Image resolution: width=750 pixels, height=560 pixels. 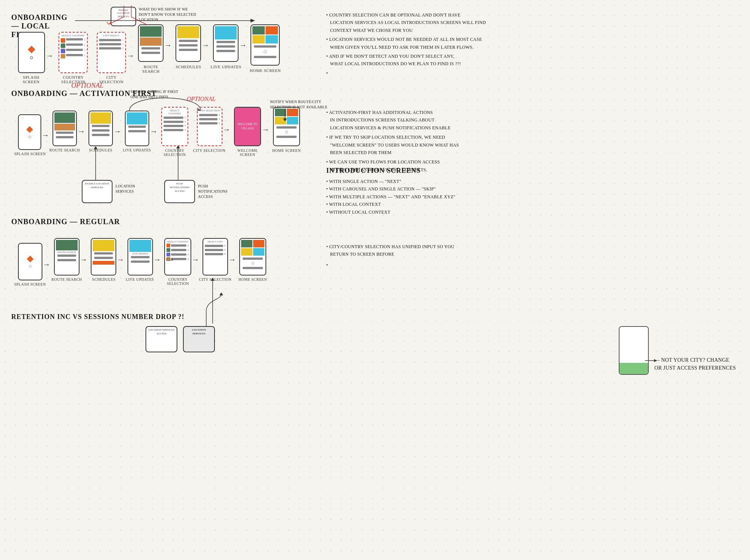 What do you see at coordinates (161, 339) in the screenshot?
I see `box-location-services-1: LOCATION SERVICES ACCESS` at bounding box center [161, 339].